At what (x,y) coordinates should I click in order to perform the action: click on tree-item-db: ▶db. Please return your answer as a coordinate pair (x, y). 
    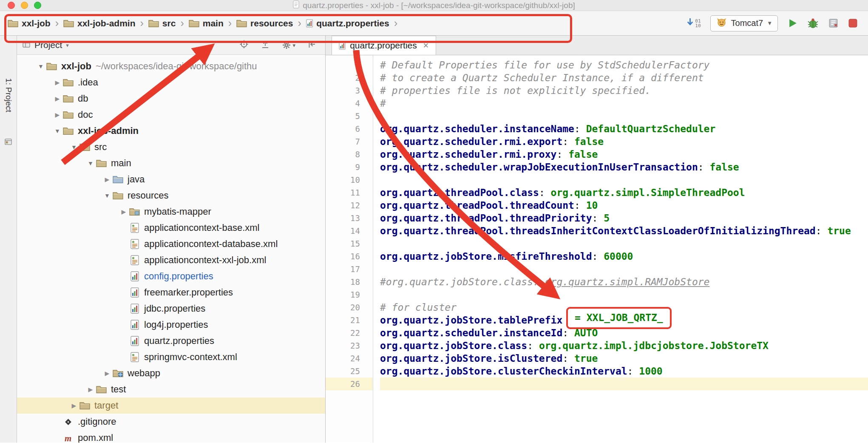
    Looking at the image, I should click on (171, 99).